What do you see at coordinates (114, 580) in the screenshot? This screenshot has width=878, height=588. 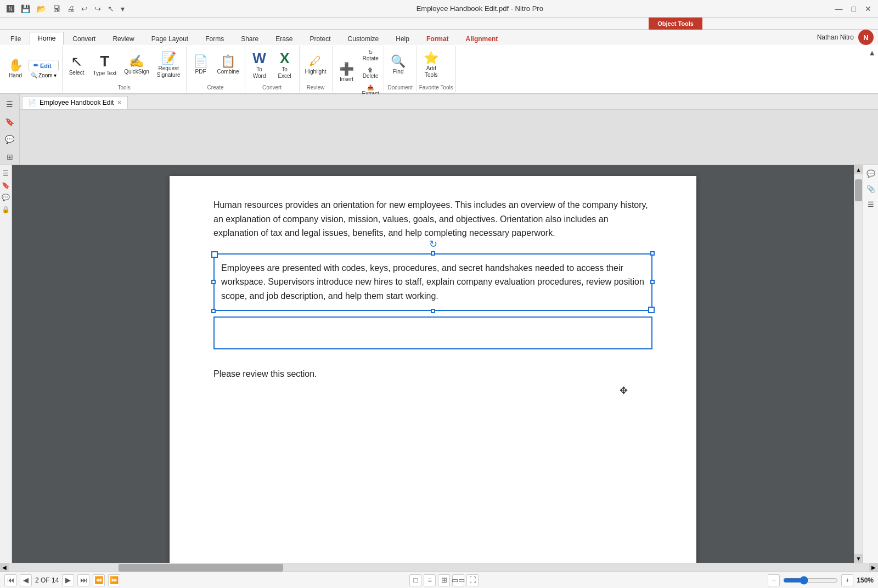 I see `next-view-button: ⏩` at bounding box center [114, 580].